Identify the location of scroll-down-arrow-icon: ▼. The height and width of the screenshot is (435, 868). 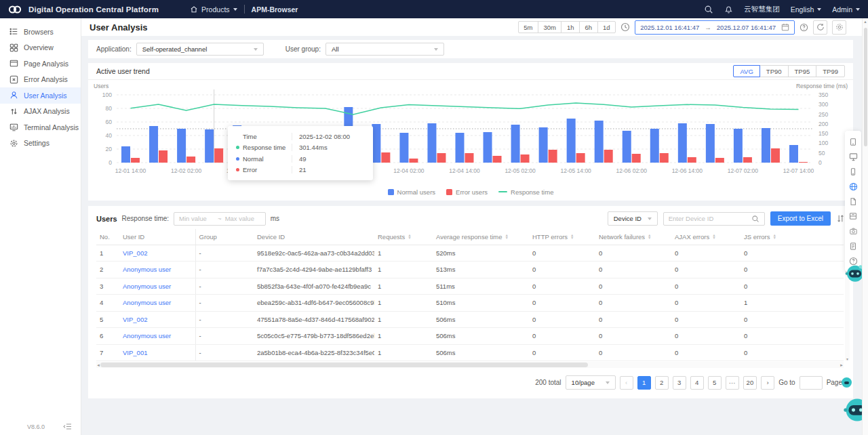
(848, 359).